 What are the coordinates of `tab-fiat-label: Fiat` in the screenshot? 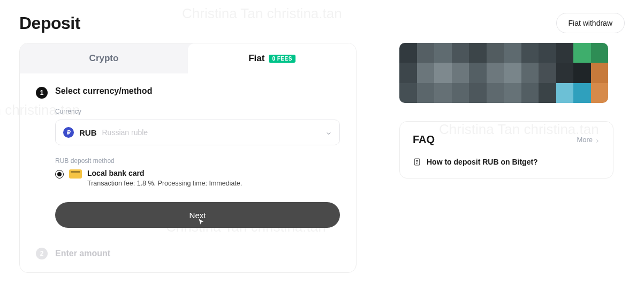 It's located at (256, 58).